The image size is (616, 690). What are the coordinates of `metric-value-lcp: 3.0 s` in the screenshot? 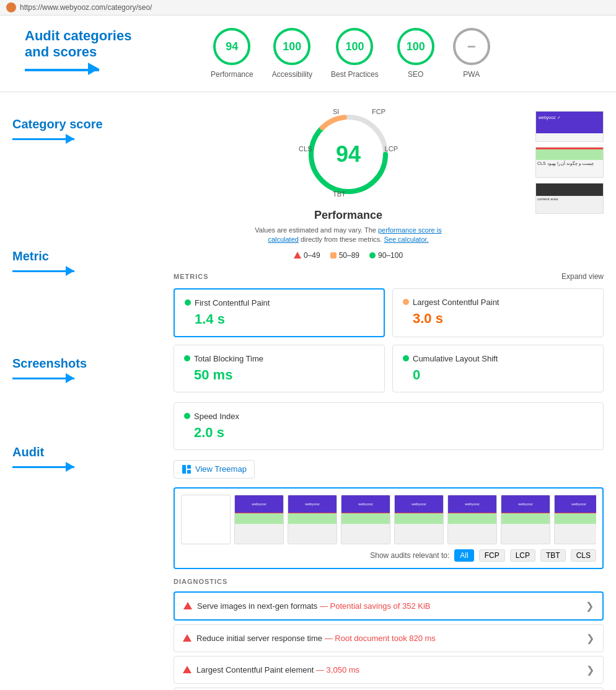 It's located at (503, 319).